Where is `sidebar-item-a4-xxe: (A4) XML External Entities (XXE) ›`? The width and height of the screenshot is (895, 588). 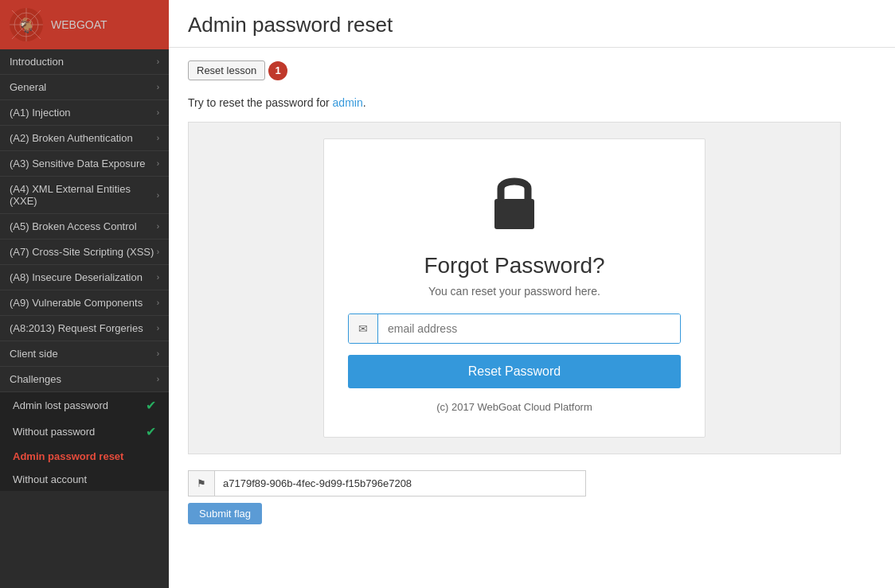
sidebar-item-a4-xxe: (A4) XML External Entities (XXE) › is located at coordinates (84, 196).